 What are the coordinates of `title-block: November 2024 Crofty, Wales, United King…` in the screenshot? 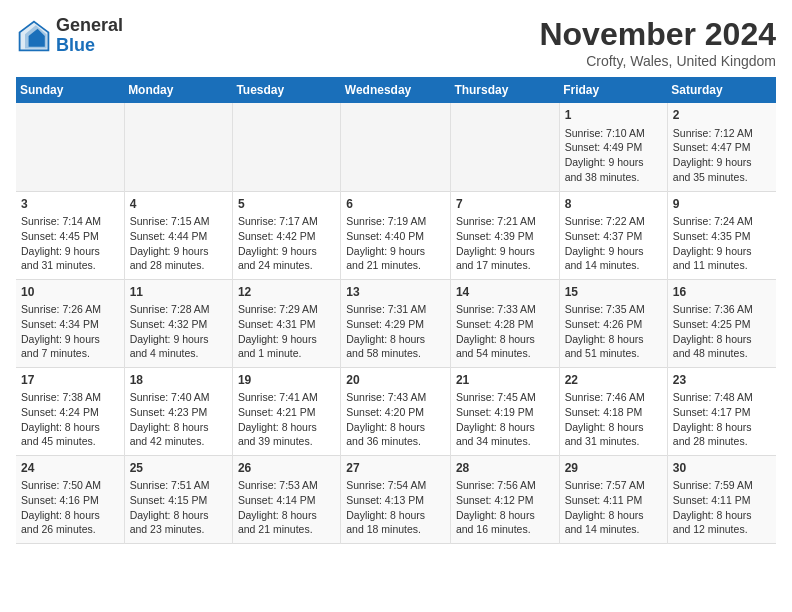 It's located at (658, 42).